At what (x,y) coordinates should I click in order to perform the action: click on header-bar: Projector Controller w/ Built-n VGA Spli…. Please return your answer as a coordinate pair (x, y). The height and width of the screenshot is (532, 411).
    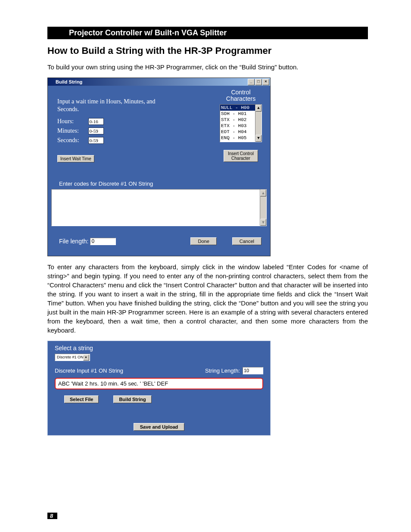
    Looking at the image, I should click on (208, 33).